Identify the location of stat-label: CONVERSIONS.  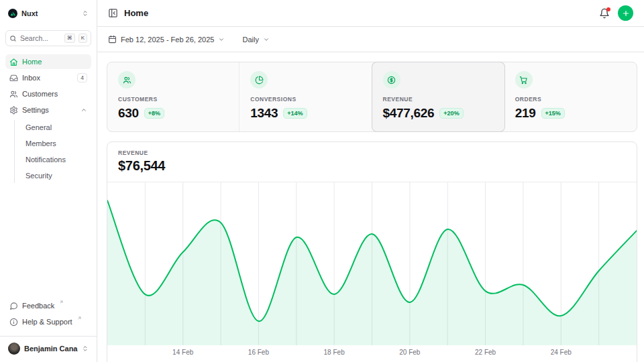
(306, 99).